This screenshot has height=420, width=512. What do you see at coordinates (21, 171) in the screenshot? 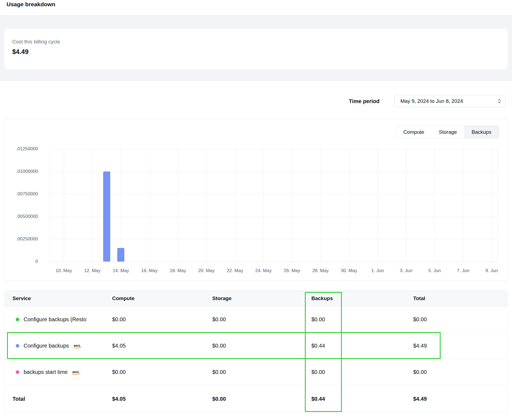
I see `y-axis-label: .01000000` at bounding box center [21, 171].